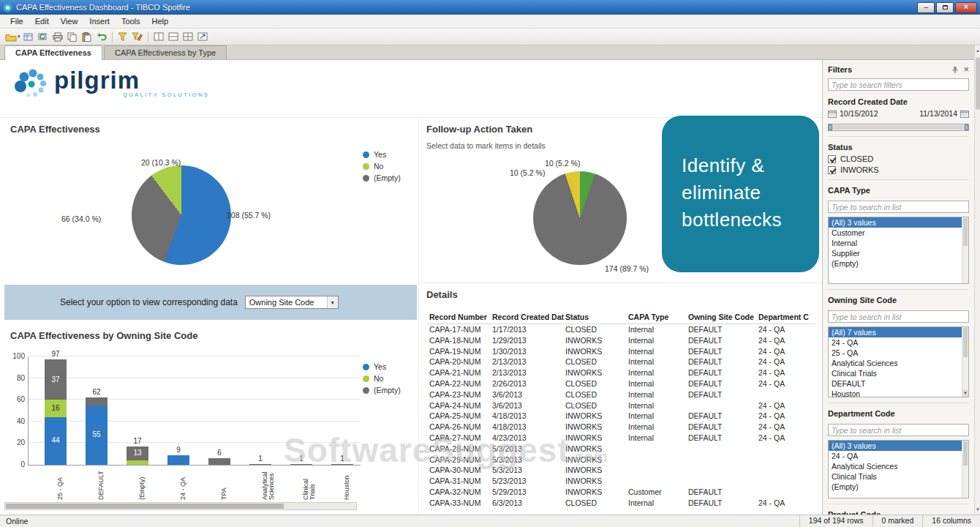 This screenshot has height=527, width=980. I want to click on details-column-header: Owning Site Code, so click(722, 318).